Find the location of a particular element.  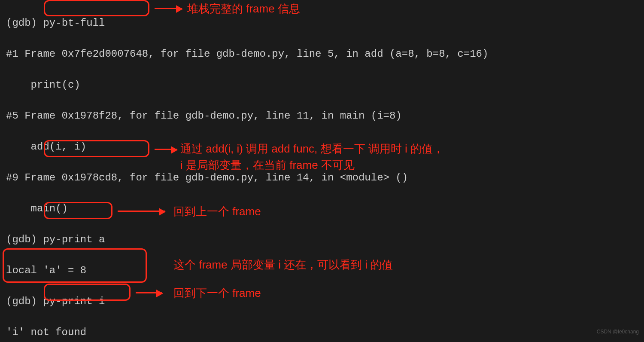

annotation-pydown: 回到下一个 frame is located at coordinates (217, 293).